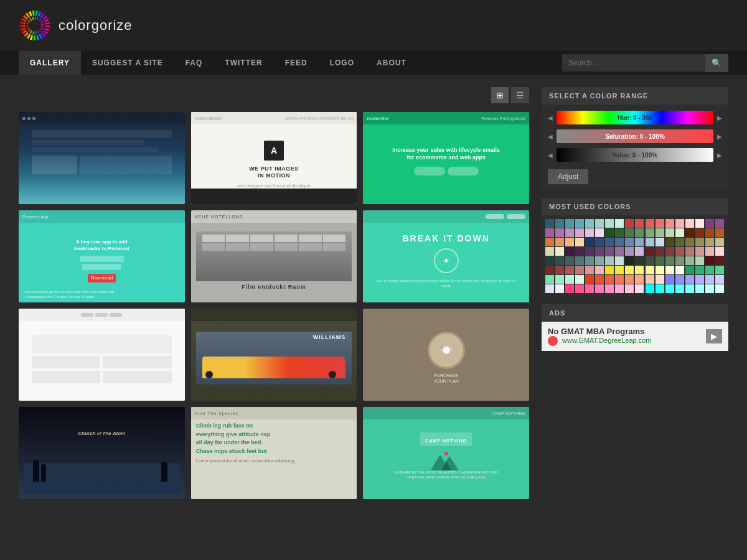 This screenshot has height=560, width=747. What do you see at coordinates (274, 256) in the screenshot?
I see `gallery-item: NEUE HOTELLONS` at bounding box center [274, 256].